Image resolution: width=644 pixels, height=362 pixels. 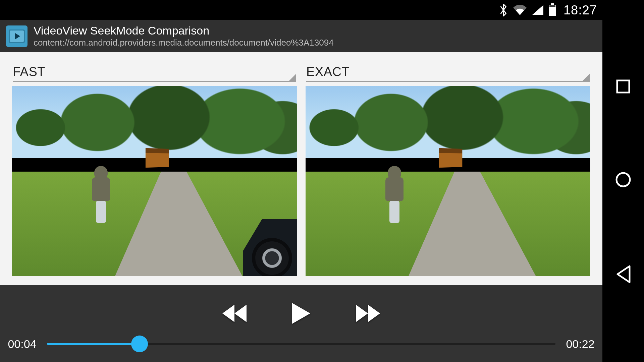 I want to click on app-titles: VideoView SeekMode Comparison content://…, so click(x=184, y=36).